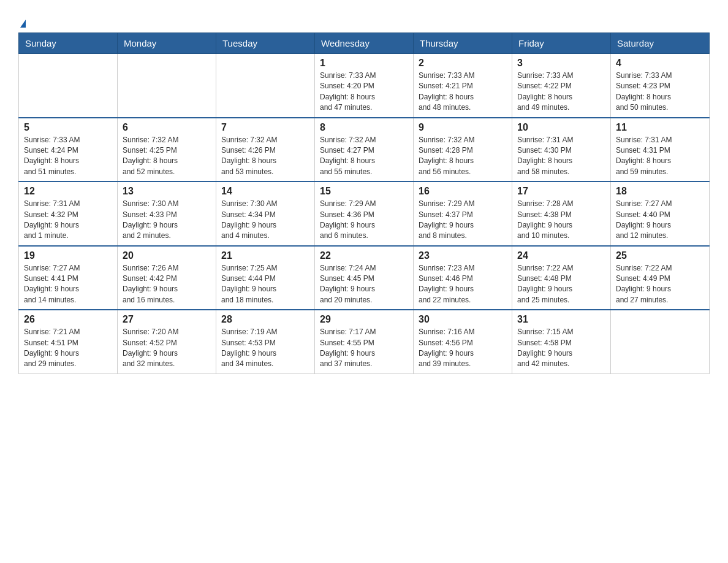 The image size is (728, 563). What do you see at coordinates (167, 220) in the screenshot?
I see `day-info: Sunrise: 7:30 AM Sunset: 4:33 PM Dayligh…` at bounding box center [167, 220].